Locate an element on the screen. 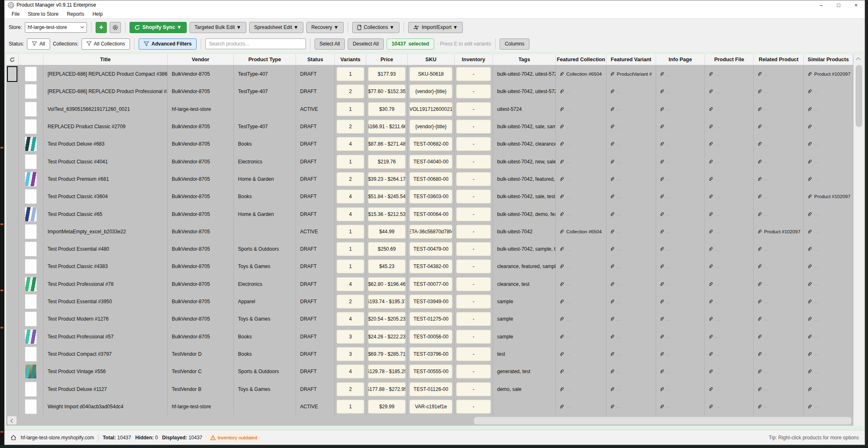 Image resolution: width=868 pixels, height=448 pixels. status-cell: ACTIVE is located at coordinates (315, 109).